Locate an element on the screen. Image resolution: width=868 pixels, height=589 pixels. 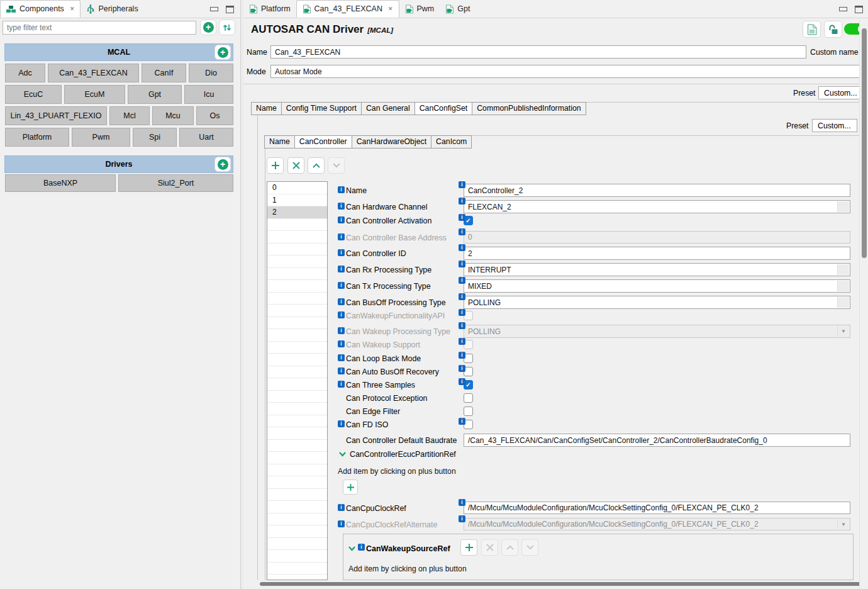
combo-tx-type: MIXED is located at coordinates (657, 286).